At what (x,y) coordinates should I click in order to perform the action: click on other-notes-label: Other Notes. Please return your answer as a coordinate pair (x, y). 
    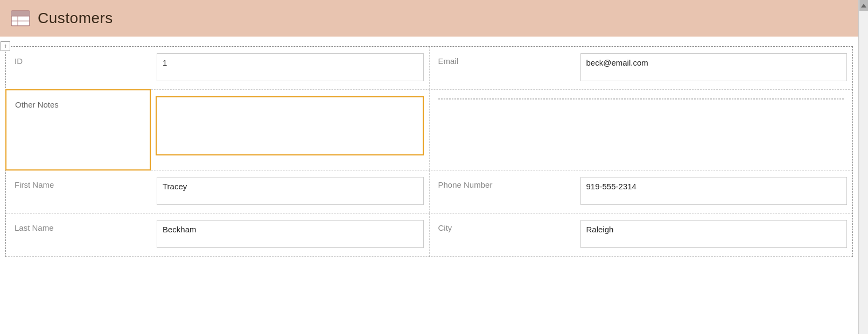
    Looking at the image, I should click on (78, 130).